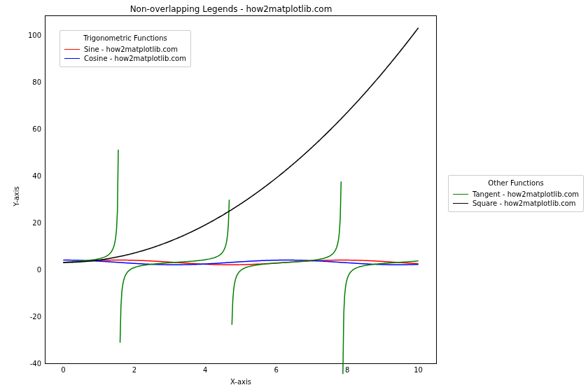 The image size is (588, 392). What do you see at coordinates (125, 49) in the screenshot?
I see `legend-trig: Trigonometric Functions Sine - how2matpl…` at bounding box center [125, 49].